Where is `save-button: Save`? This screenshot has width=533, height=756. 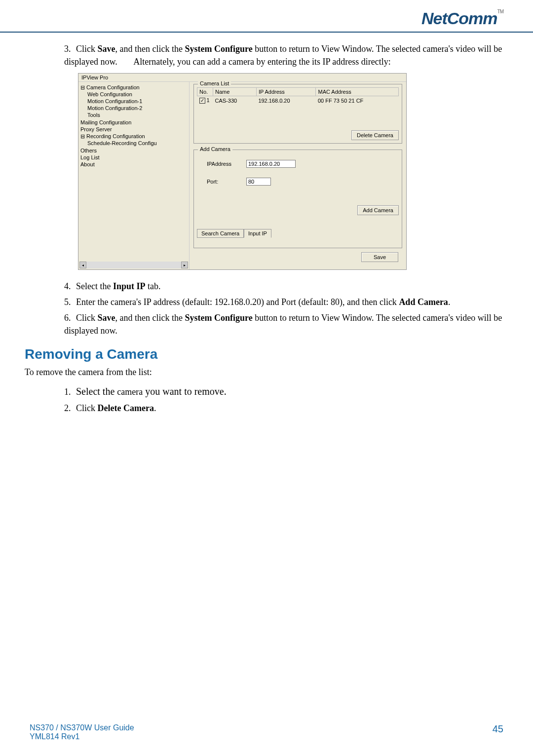
save-button: Save is located at coordinates (380, 257).